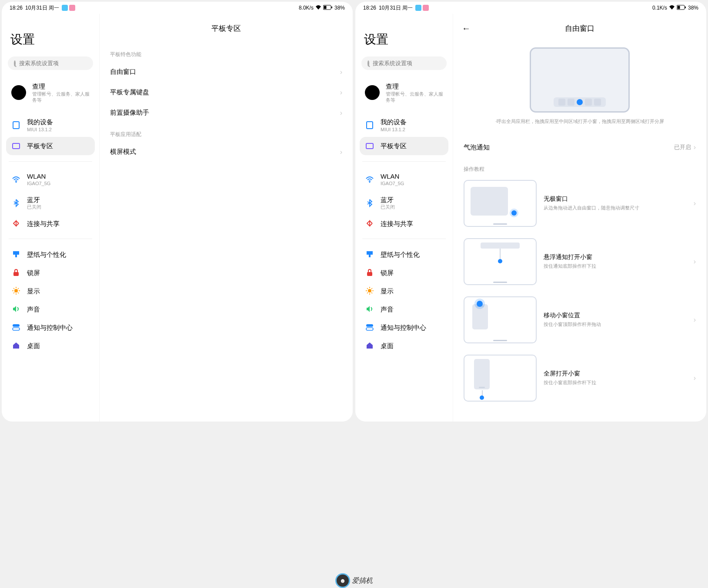 This screenshot has width=708, height=588. What do you see at coordinates (61, 86) in the screenshot?
I see `account-name: 查理` at bounding box center [61, 86].